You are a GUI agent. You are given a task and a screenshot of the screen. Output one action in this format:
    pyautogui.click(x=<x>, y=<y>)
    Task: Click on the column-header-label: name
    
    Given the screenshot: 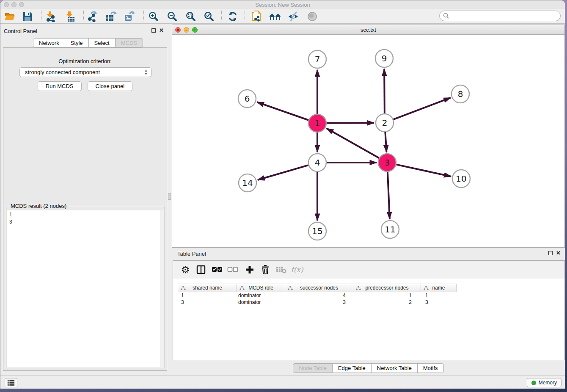 What is the action you would take?
    pyautogui.click(x=438, y=288)
    